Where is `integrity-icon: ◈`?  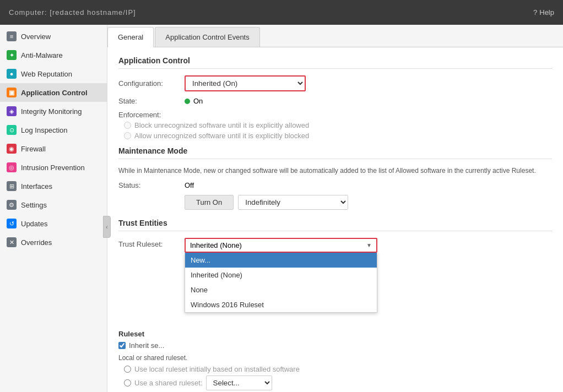 integrity-icon: ◈ is located at coordinates (12, 111).